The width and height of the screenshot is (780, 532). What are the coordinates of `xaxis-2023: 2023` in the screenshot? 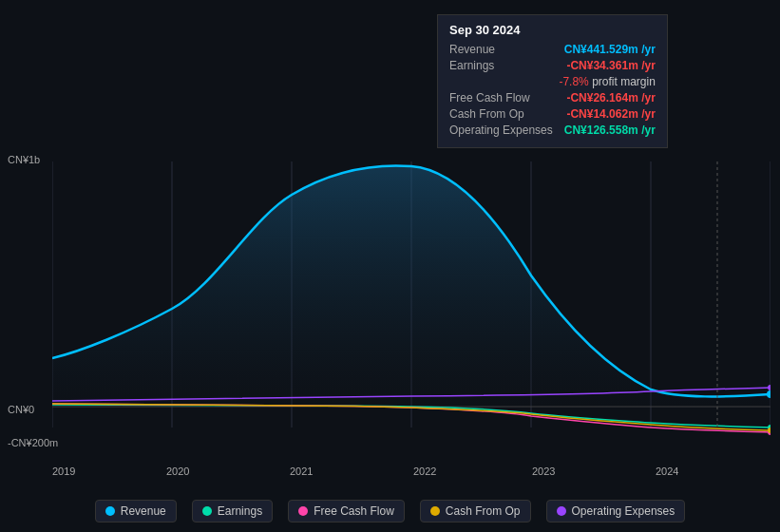 It's located at (543, 471).